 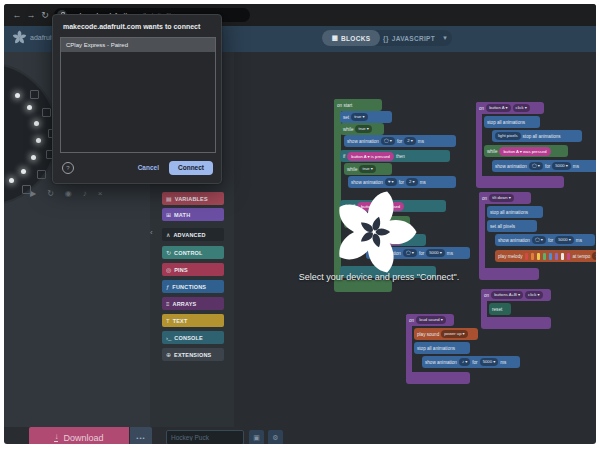 I want to click on block-on-button-a-click: light pixelsstop all animations, so click(x=537, y=136).